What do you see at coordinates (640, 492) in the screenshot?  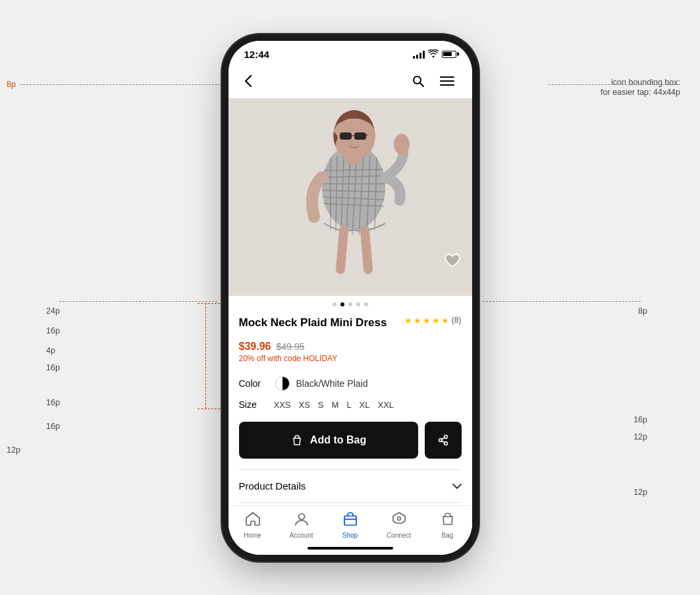 I see `annot-12p-right2: 12p` at bounding box center [640, 492].